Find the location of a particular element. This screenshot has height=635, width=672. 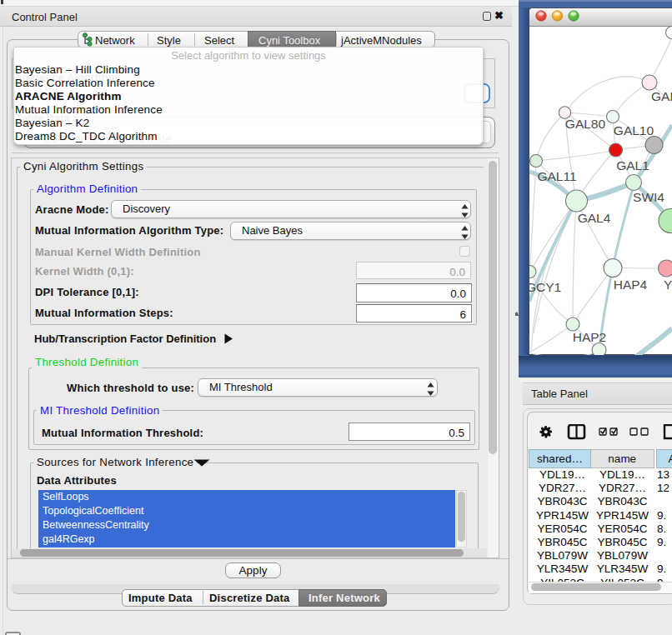

svg-text: GAL11 is located at coordinates (557, 177).